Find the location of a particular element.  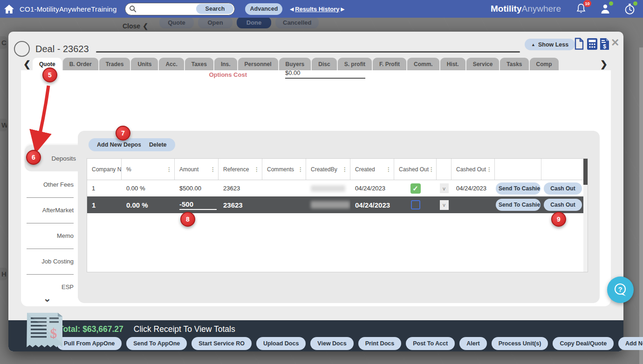

column-header-comments: Comments⋮ is located at coordinates (284, 169).